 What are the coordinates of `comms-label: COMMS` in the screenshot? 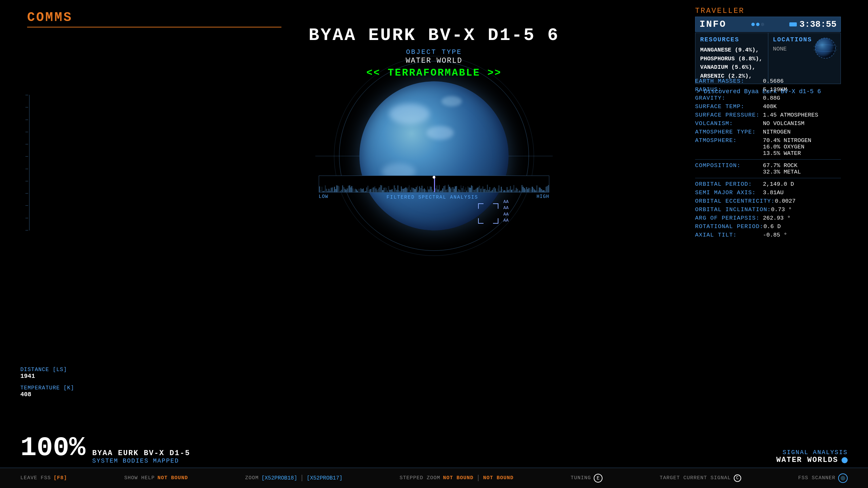 It's located at (154, 18).